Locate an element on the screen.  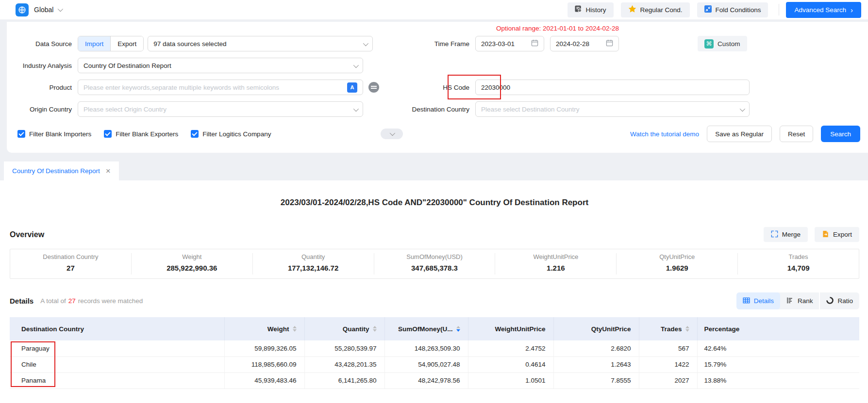
tutorial-link: Watch the tutorial demo is located at coordinates (665, 134).